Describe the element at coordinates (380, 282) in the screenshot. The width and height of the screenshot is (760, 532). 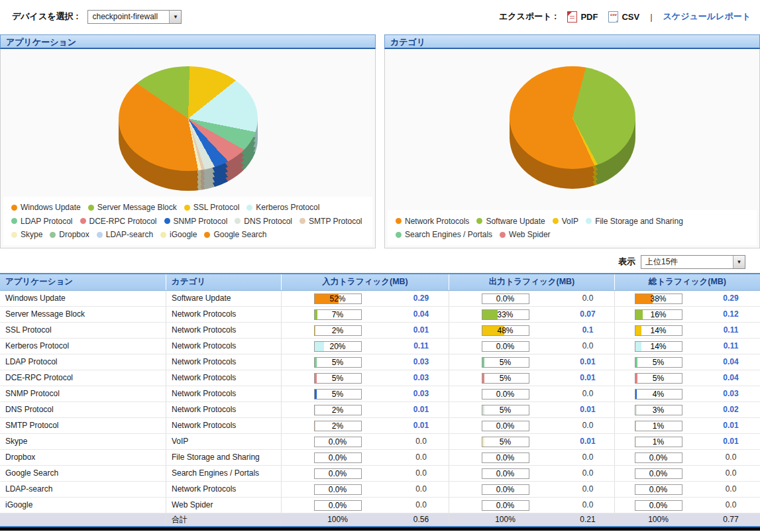
I see `table-header-row: アプリケーション カテゴリ 入力トラフィック(MB) 出力トラフィック(MB) …` at that location.